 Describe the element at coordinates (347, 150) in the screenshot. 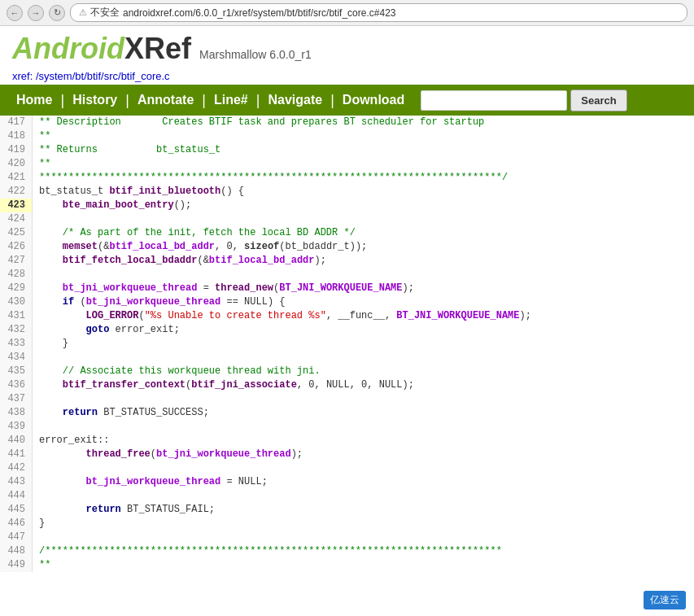

I see `table-row: 419 ** Returns bt_status_t` at that location.